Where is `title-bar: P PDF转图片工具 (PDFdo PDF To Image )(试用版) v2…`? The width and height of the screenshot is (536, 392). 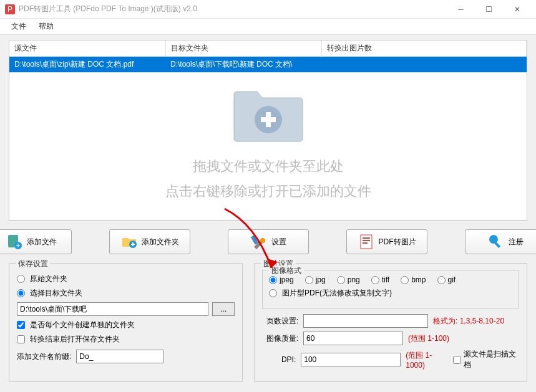
title-bar: P PDF转图片工具 (PDFdo PDF To Image )(试用版) v2… is located at coordinates (268, 9).